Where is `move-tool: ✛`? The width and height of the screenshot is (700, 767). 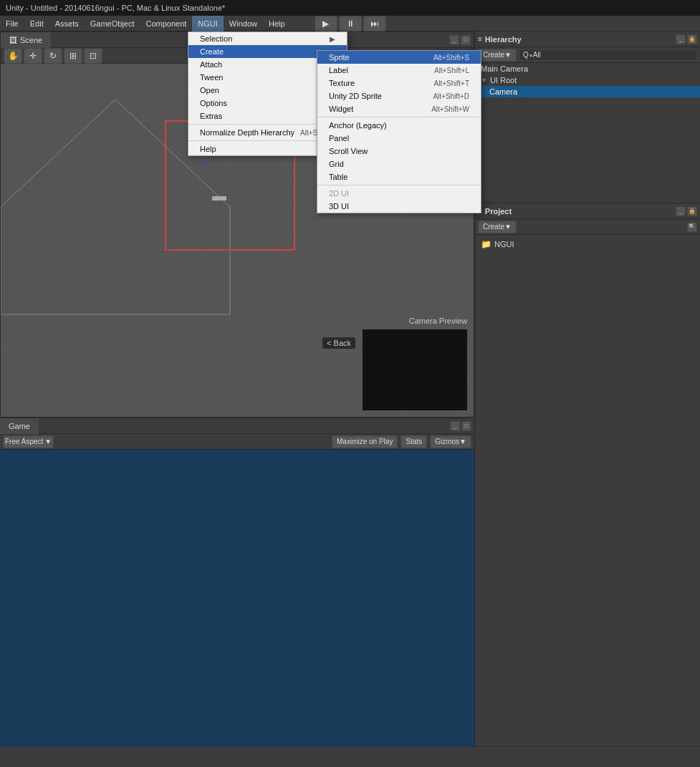
move-tool: ✛ is located at coordinates (33, 56).